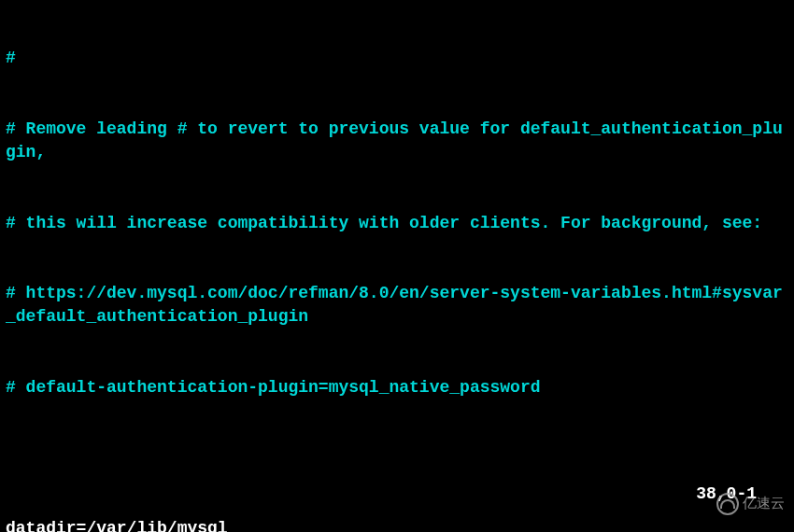 Image resolution: width=794 pixels, height=532 pixels. I want to click on blank-line, so click(397, 459).